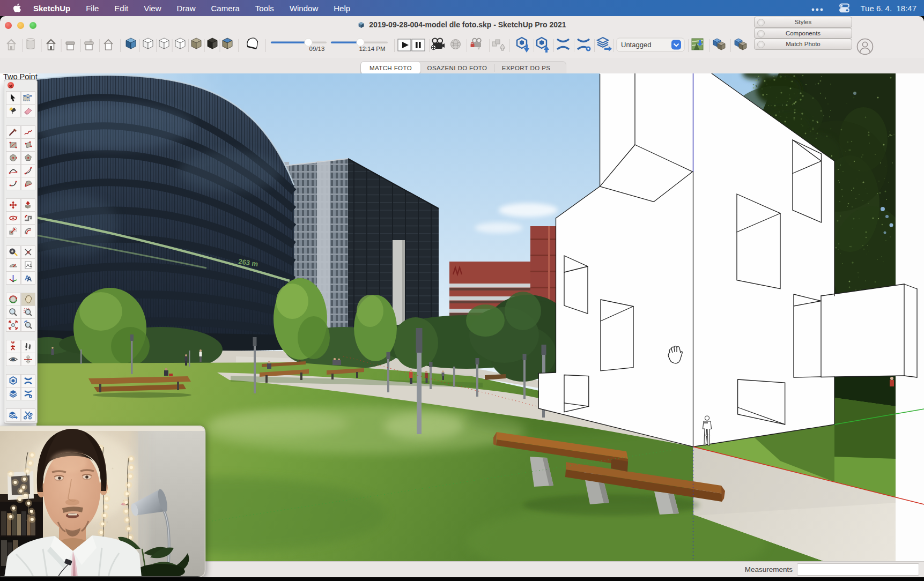 The image size is (924, 581). What do you see at coordinates (636, 45) in the screenshot?
I see `svg-text: Untagged` at bounding box center [636, 45].